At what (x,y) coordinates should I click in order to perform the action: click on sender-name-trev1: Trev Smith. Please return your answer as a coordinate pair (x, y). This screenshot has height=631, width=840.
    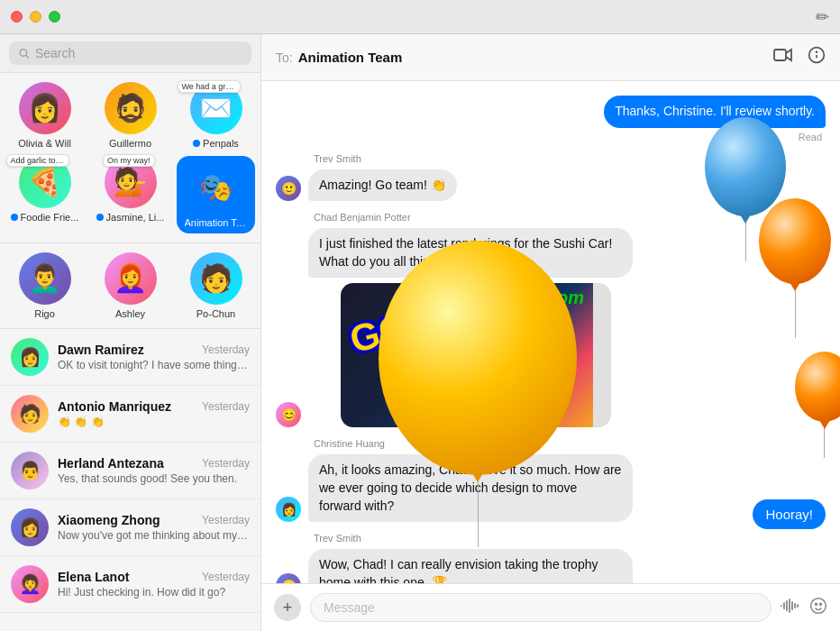
    Looking at the image, I should click on (570, 159).